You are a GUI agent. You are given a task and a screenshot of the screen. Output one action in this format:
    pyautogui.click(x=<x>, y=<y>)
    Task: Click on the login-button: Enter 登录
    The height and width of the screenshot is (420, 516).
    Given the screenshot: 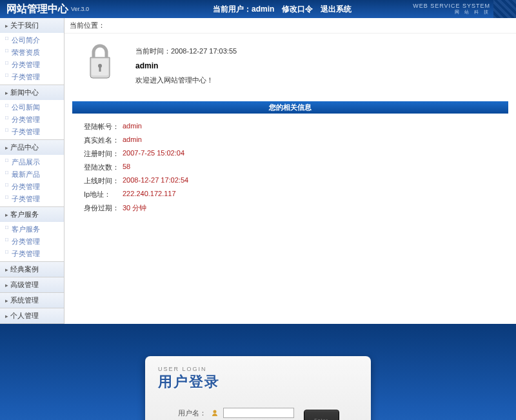 What is the action you would take?
    pyautogui.click(x=321, y=415)
    